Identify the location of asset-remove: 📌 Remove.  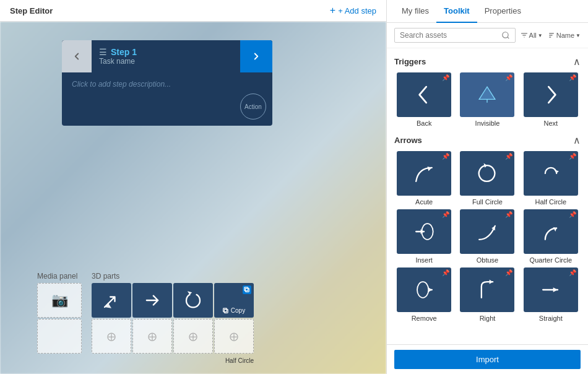
(424, 295).